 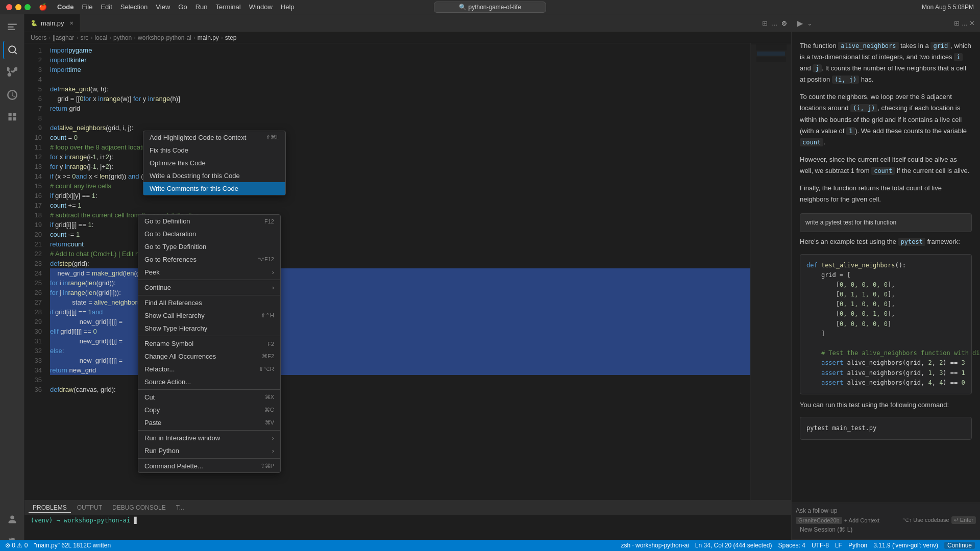 What do you see at coordinates (214, 163) in the screenshot?
I see `submenu-optimize-code: Optimize this Code` at bounding box center [214, 163].